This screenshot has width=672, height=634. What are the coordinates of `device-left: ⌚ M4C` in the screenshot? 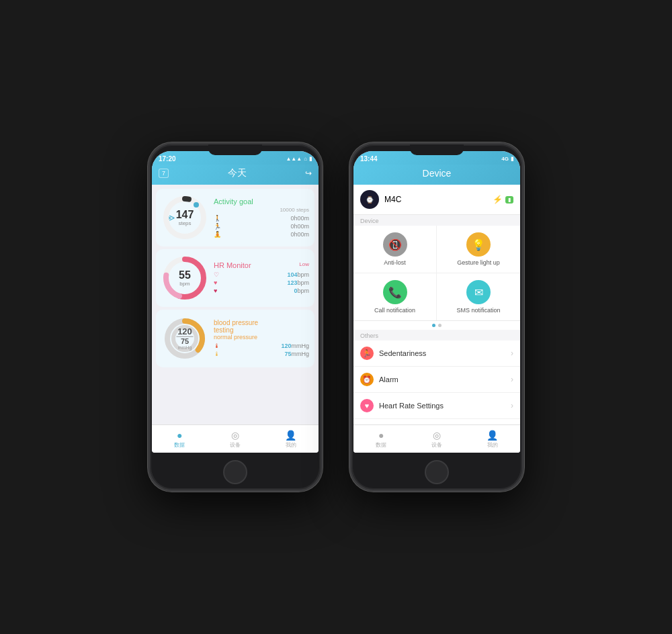 It's located at (380, 199).